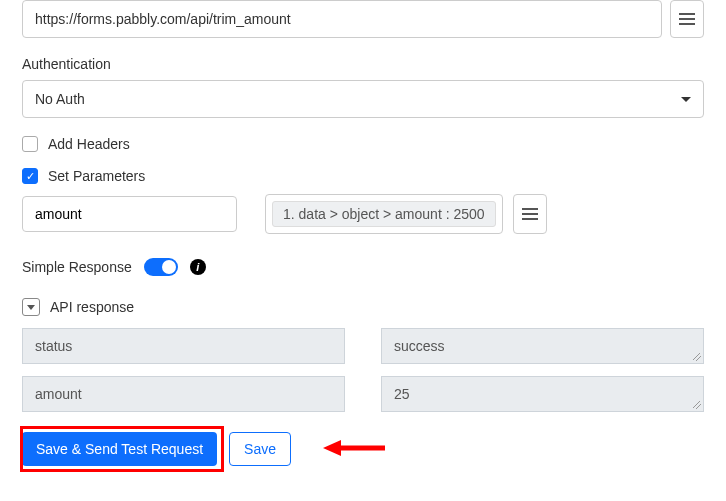 This screenshot has width=726, height=501. I want to click on add-headers-checkbox, so click(30, 144).